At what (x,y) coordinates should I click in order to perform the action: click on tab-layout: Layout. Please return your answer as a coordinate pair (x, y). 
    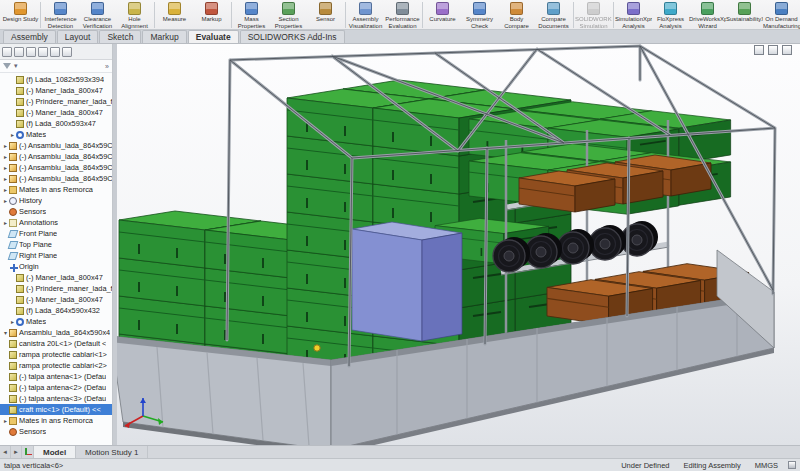
    Looking at the image, I should click on (78, 36).